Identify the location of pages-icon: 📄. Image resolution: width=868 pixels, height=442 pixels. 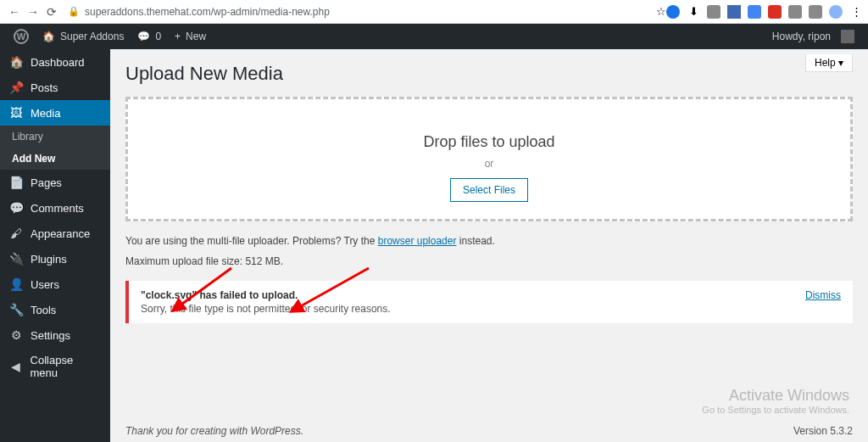
(16, 182).